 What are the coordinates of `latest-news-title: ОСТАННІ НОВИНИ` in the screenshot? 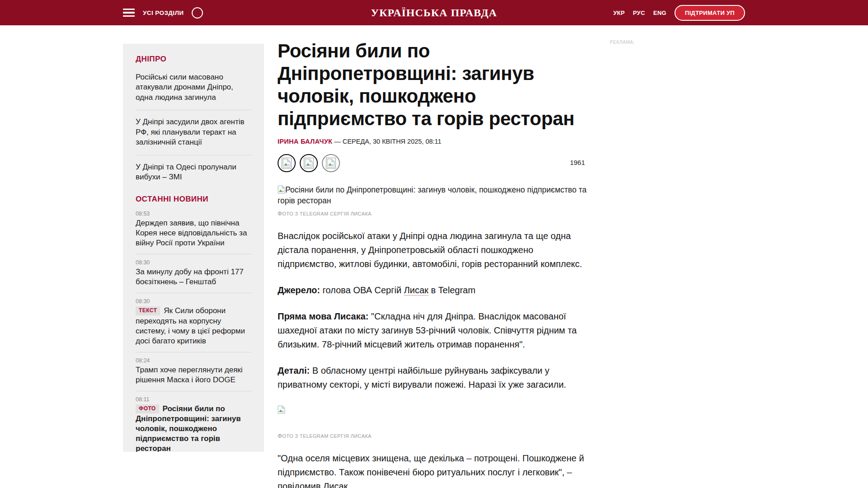 It's located at (193, 199).